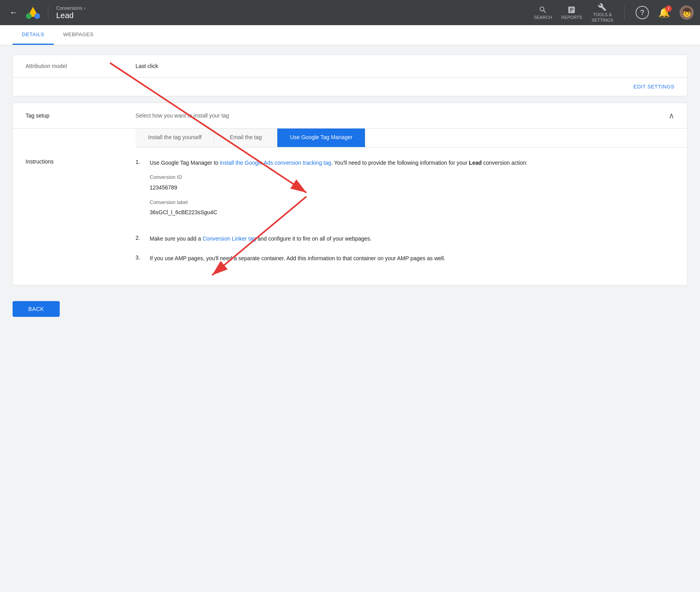 The width and height of the screenshot is (700, 592). Describe the element at coordinates (350, 13) in the screenshot. I see `topnav: ← Conversions › Lead SEARCH REPORTS` at that location.